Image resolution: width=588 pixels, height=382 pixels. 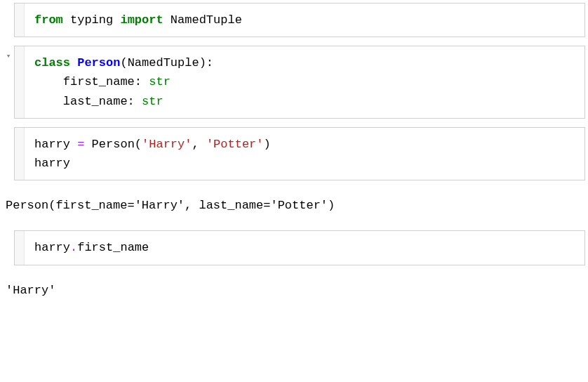 What do you see at coordinates (300, 154) in the screenshot?
I see `cell-input-container: harry = Person('Harry', 'Potter') harry` at bounding box center [300, 154].